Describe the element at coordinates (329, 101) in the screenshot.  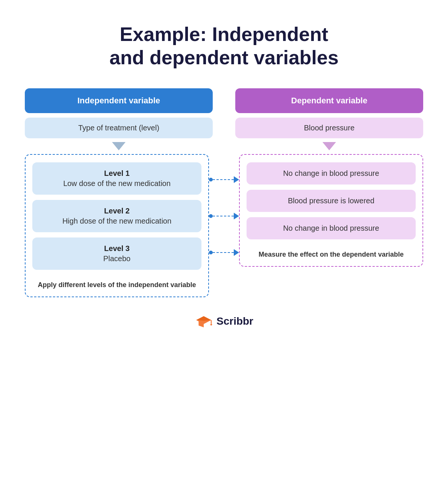
I see `dependent-variable-header: Dependent variable` at that location.